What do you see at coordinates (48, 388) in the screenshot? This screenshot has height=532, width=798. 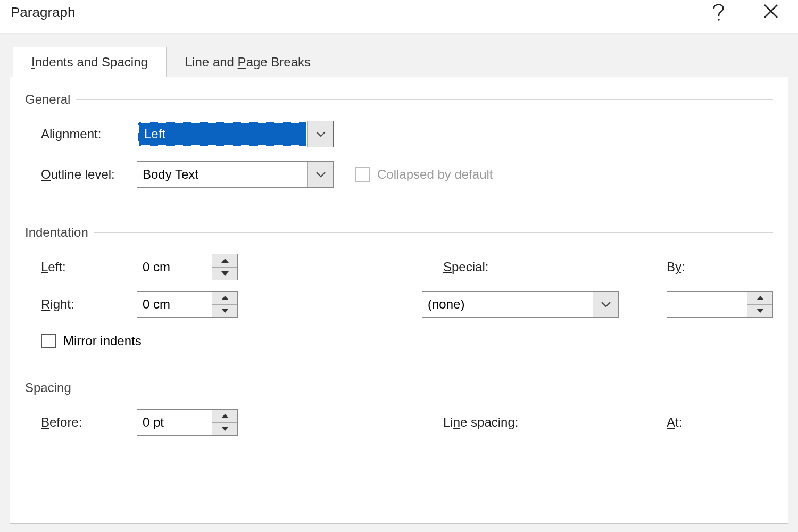 I see `group-spacing-label: Spacing` at bounding box center [48, 388].